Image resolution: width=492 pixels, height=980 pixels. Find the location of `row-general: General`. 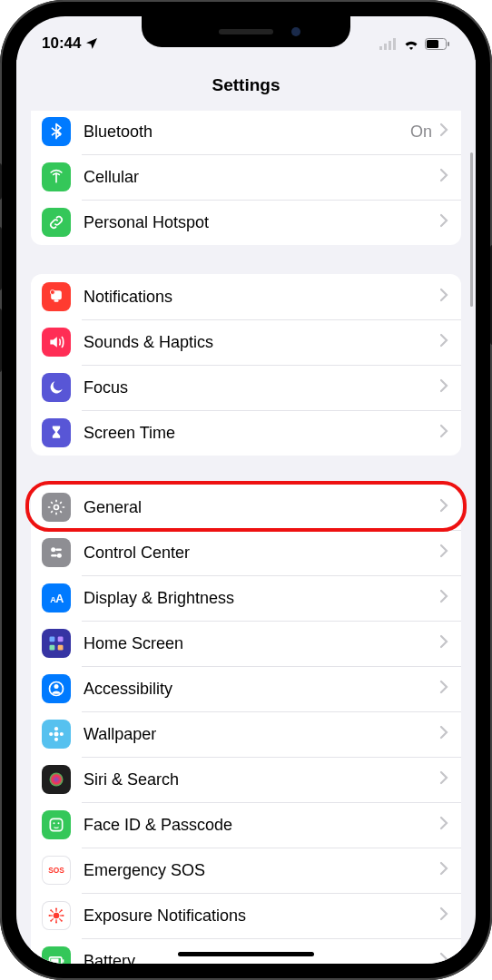

row-general: General is located at coordinates (246, 507).